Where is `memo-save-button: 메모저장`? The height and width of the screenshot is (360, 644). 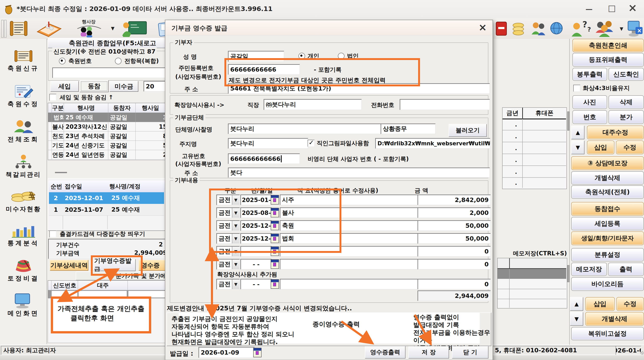
memo-save-button: 메모저장 is located at coordinates (589, 269).